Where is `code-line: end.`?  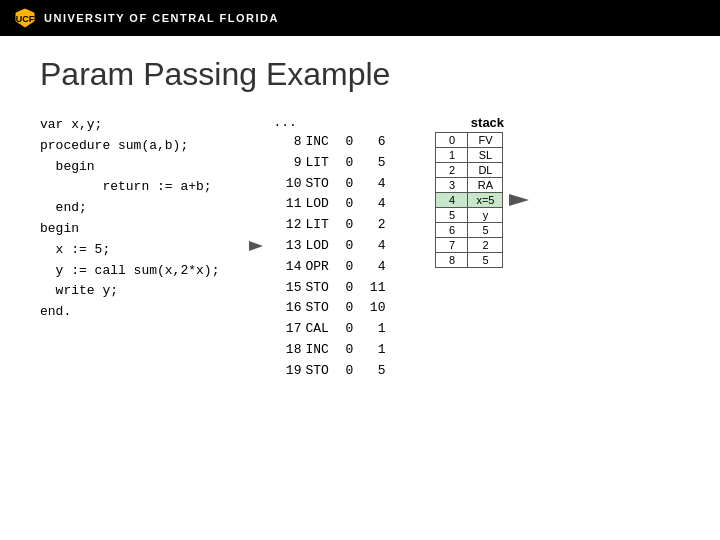
code-line: end. is located at coordinates (130, 312).